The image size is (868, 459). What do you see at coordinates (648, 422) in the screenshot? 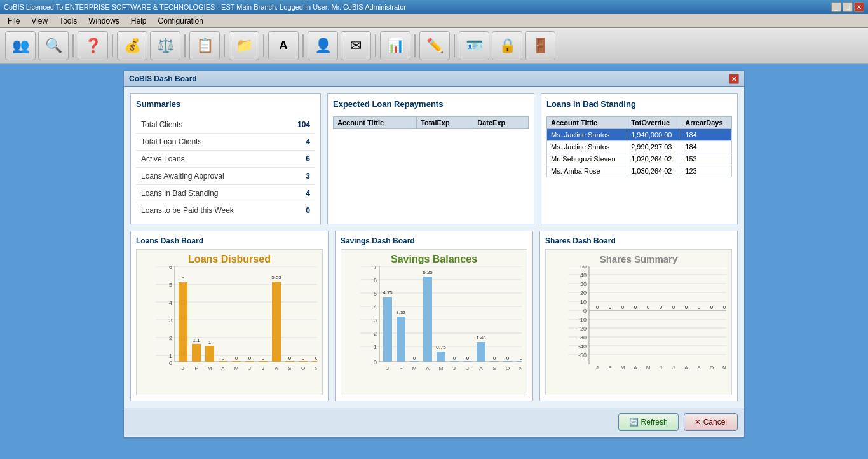
I see `refresh-button: 🔄 Refresh` at bounding box center [648, 422].